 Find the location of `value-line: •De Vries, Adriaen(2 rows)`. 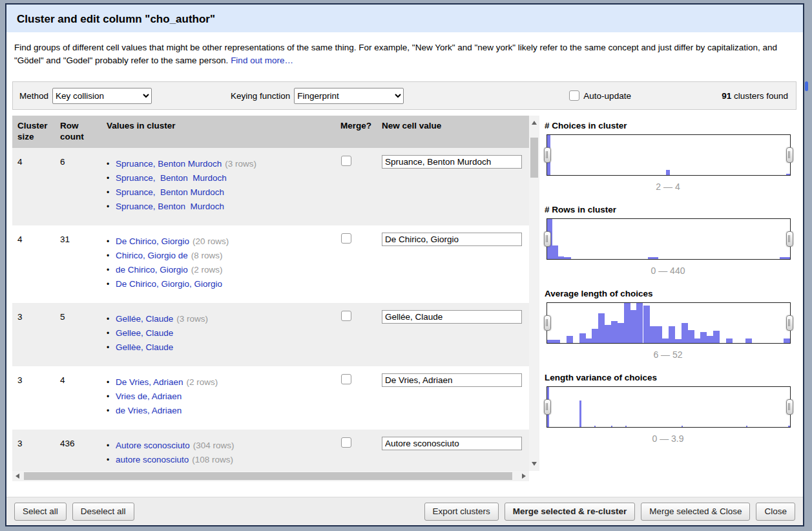

value-line: •De Vries, Adriaen(2 rows) is located at coordinates (220, 382).